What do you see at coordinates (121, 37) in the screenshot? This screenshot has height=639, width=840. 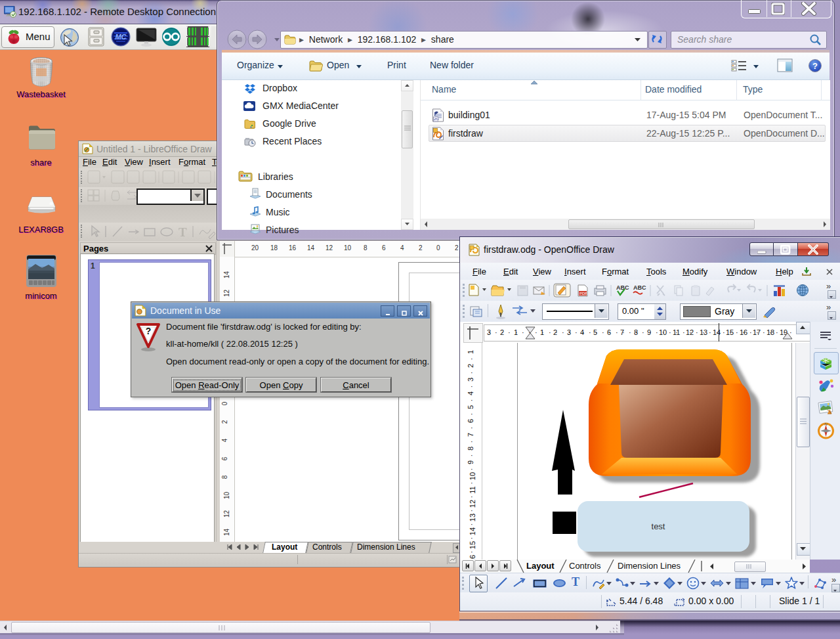 I see `svg-text: MC` at bounding box center [121, 37].